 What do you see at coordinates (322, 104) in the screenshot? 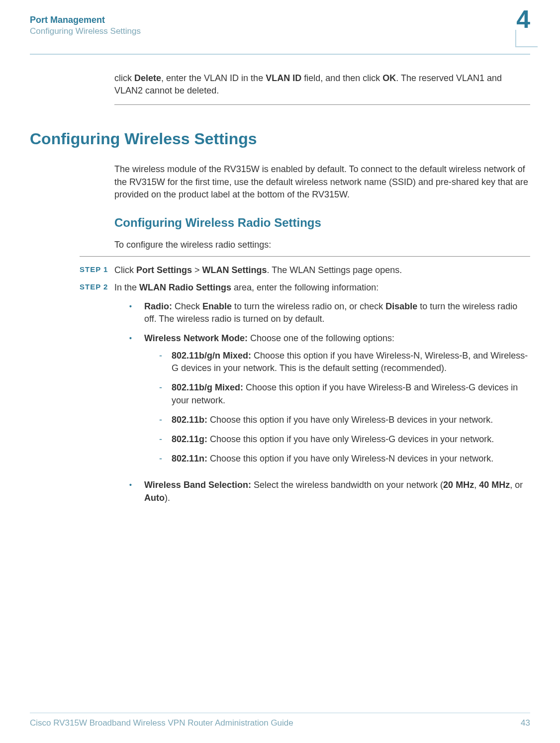
I see `section-divider` at bounding box center [322, 104].